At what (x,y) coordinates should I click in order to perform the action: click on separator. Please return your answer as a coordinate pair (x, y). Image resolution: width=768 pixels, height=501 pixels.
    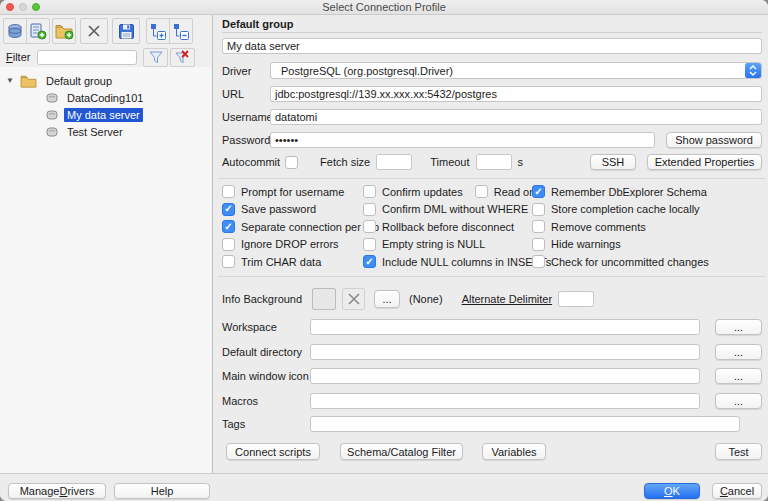
    Looking at the image, I should click on (492, 276).